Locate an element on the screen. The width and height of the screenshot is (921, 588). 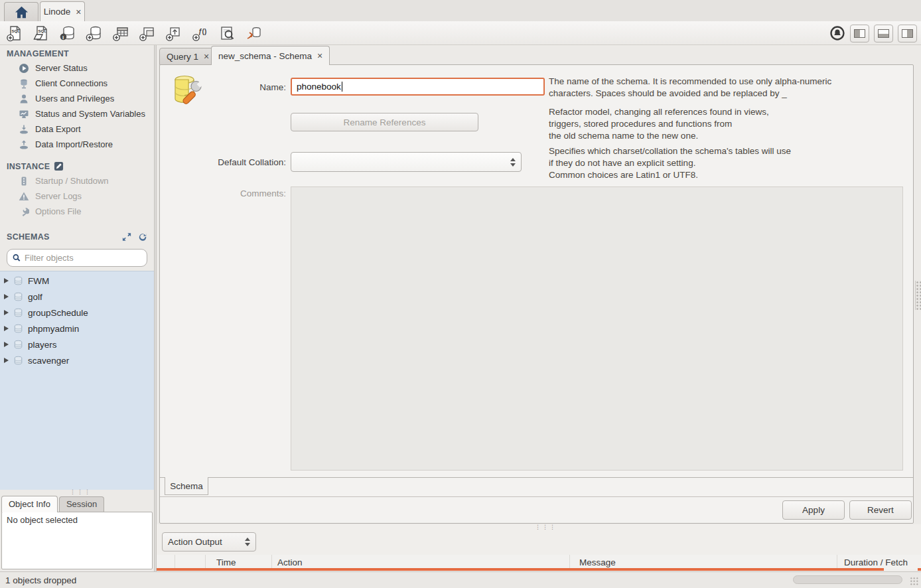
schema-label: golf is located at coordinates (35, 297).